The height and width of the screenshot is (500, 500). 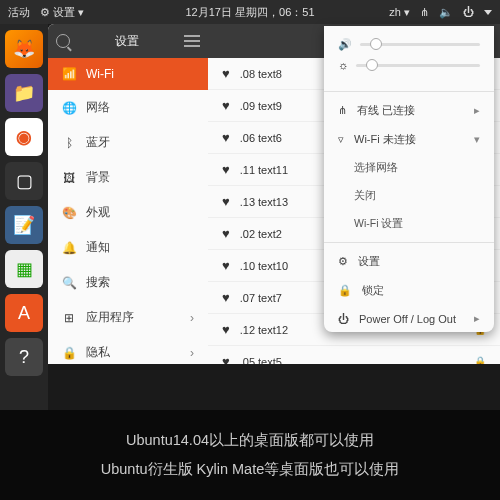 I want to click on volume-icon: 🔈, so click(x=446, y=12).